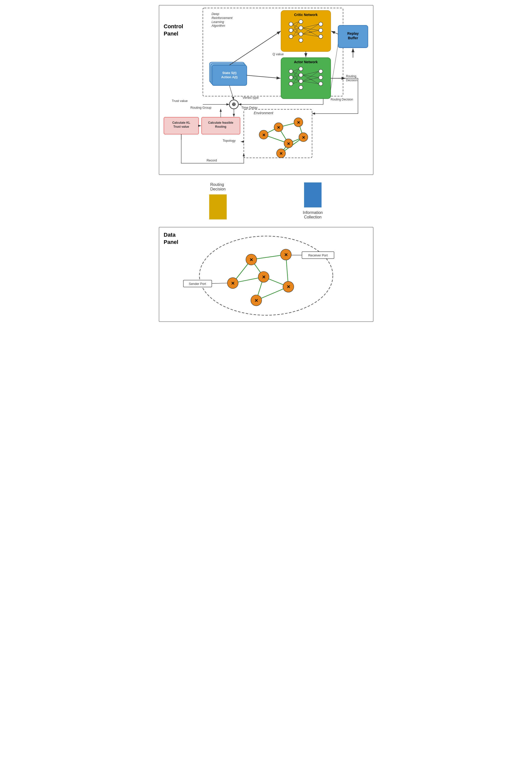 This screenshot has height=768, width=532. Describe the element at coordinates (218, 201) in the screenshot. I see `routing-decision-group: RoutingDecision` at that location.